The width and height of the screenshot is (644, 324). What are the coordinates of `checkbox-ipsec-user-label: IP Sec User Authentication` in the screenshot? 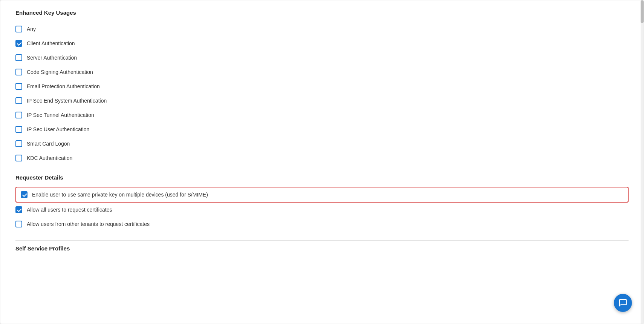 It's located at (58, 129).